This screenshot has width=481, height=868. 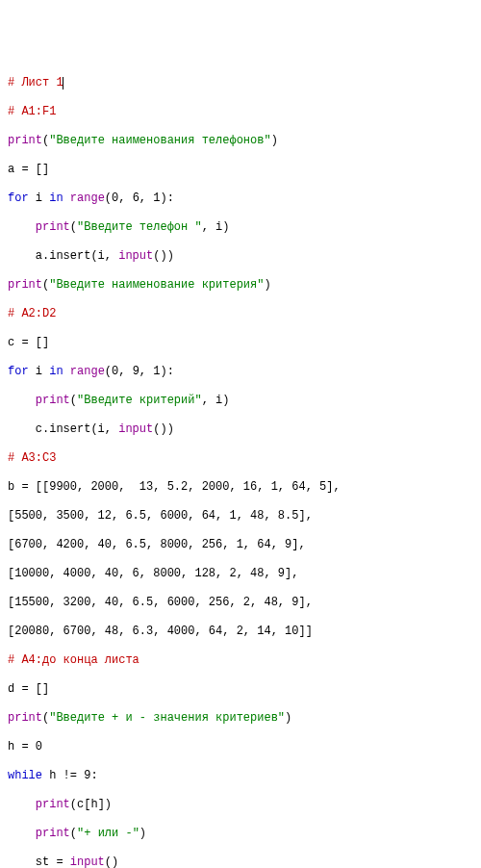 I want to click on code-line: c = [], so click(x=240, y=343).